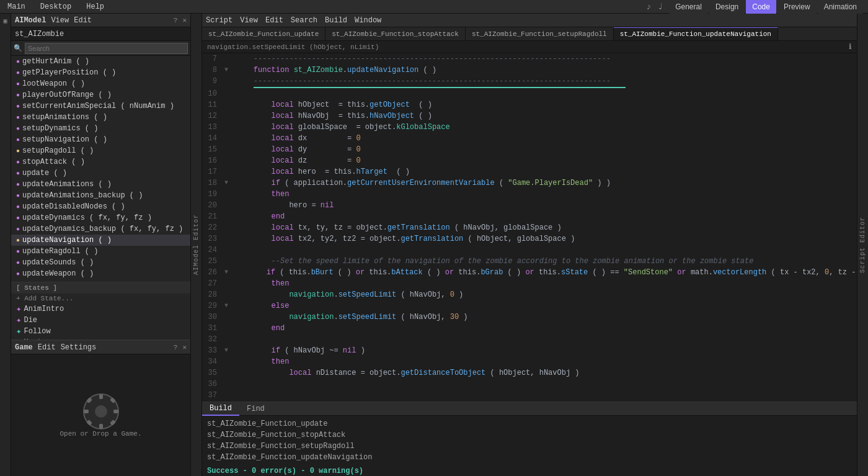  I want to click on code-line-28: 28 navigation.setSpeedLimit ( hNavObj, 0…, so click(529, 295).